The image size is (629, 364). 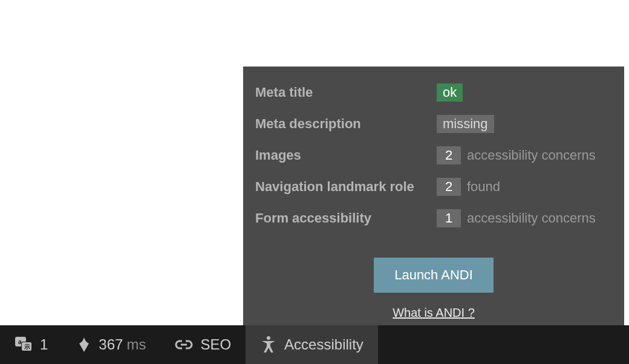 What do you see at coordinates (111, 345) in the screenshot?
I see `load-time-tab: 367 ms` at bounding box center [111, 345].